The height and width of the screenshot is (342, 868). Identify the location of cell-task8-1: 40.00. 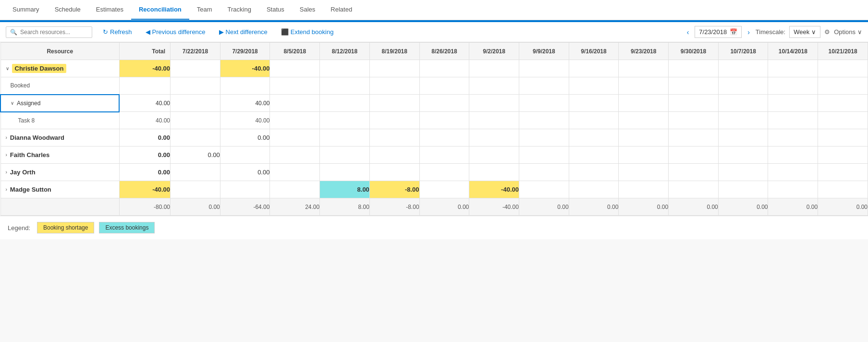
(245, 121).